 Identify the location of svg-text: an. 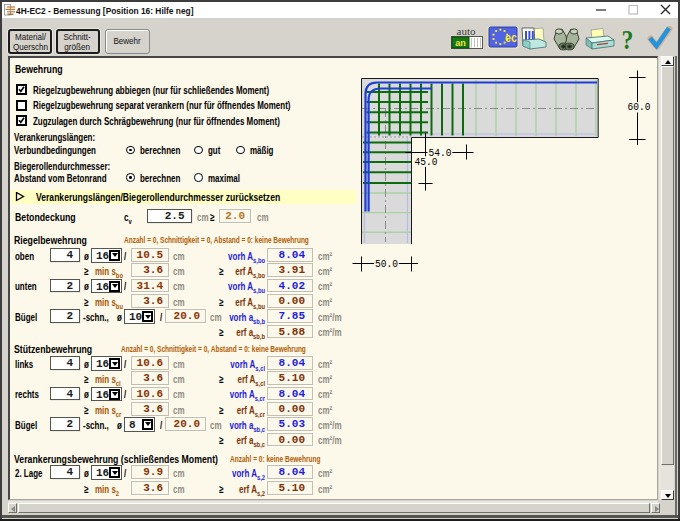
(460, 43).